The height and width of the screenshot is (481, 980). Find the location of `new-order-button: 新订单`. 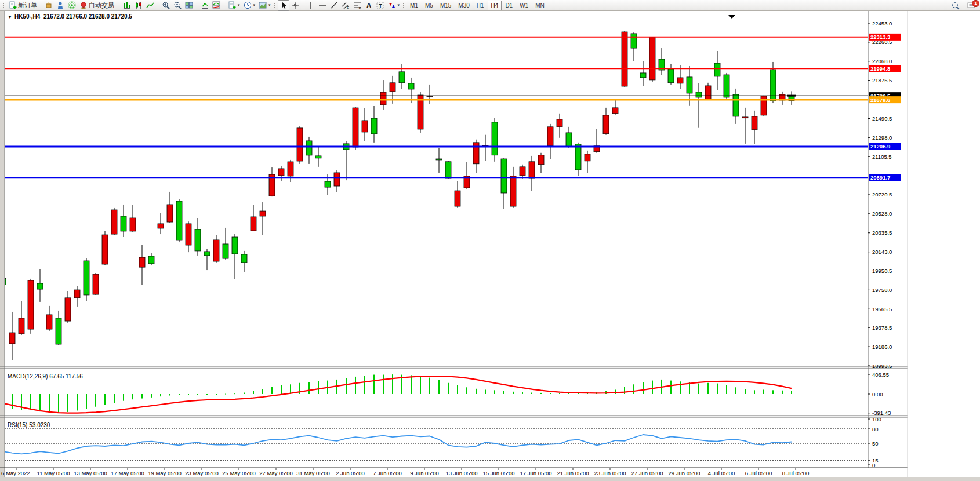

new-order-button: 新订单 is located at coordinates (23, 6).